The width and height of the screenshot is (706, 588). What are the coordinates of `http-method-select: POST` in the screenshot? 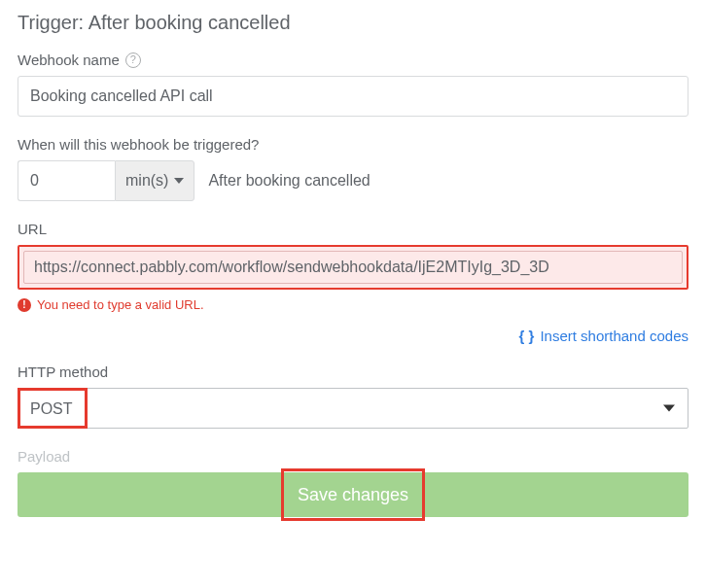 It's located at (353, 408).